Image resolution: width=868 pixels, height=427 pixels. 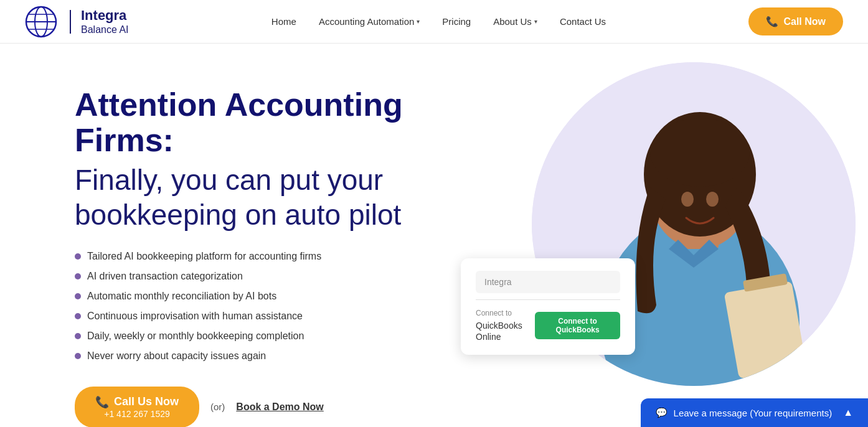 I want to click on nav-link-home: Home, so click(x=284, y=21).